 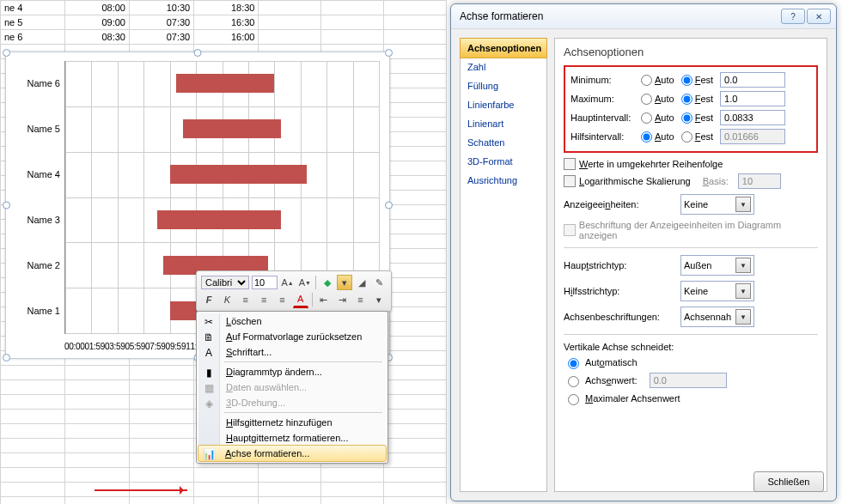 I want to click on side-tab: Schatten, so click(x=503, y=143).